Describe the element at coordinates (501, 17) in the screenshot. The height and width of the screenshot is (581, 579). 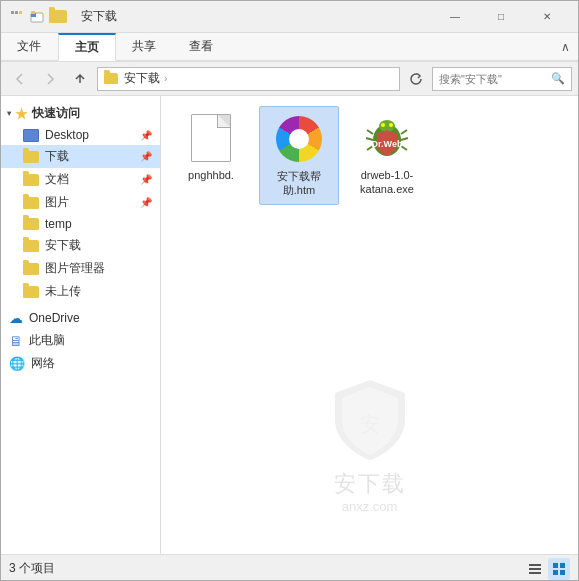
I see `maximize-button: □` at that location.